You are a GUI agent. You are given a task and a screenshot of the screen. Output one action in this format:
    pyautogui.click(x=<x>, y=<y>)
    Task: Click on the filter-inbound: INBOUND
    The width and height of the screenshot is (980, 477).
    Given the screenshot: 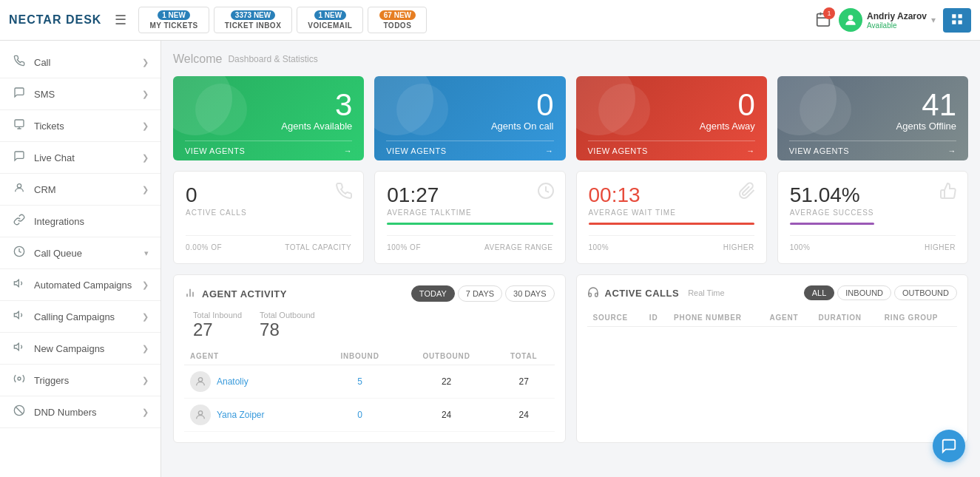 What is the action you would take?
    pyautogui.click(x=864, y=293)
    